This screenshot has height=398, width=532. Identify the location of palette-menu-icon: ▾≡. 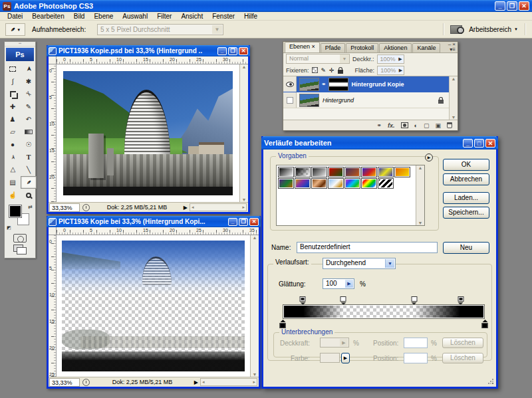
(452, 50).